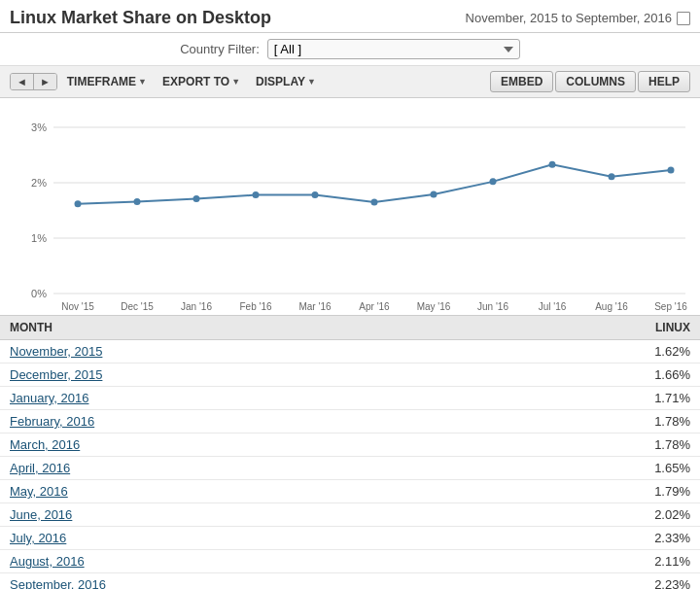 The image size is (700, 589). I want to click on month-cell: December, 2015, so click(237, 375).